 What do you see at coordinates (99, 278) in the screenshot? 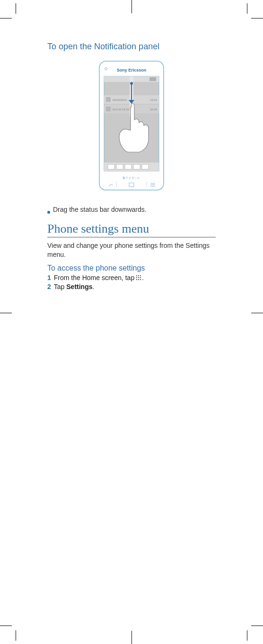
I see `step-text: From the Home screen, tap .` at bounding box center [99, 278].